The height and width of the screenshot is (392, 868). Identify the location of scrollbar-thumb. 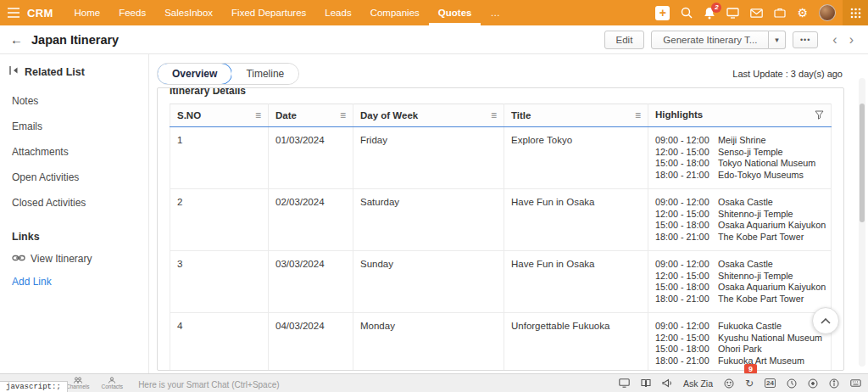
(862, 163).